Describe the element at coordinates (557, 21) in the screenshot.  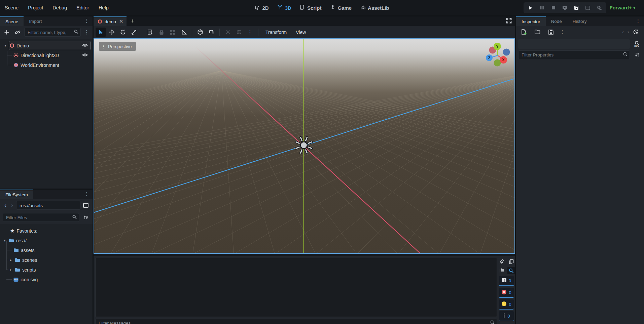
I see `tab-node: Node` at that location.